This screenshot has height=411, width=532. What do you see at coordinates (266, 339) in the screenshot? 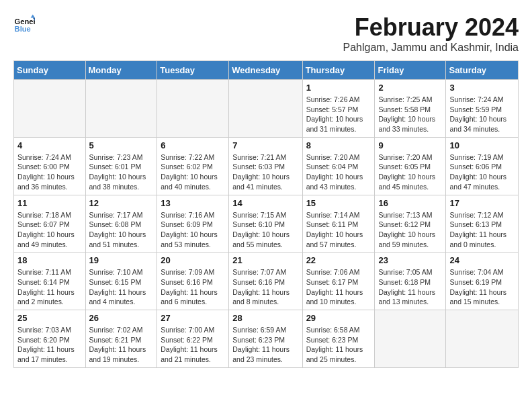
I see `calendar-day-cell: 28Sunrise: 6:59 AM Sunset: 6:23 PM Dayli…` at bounding box center [266, 339].